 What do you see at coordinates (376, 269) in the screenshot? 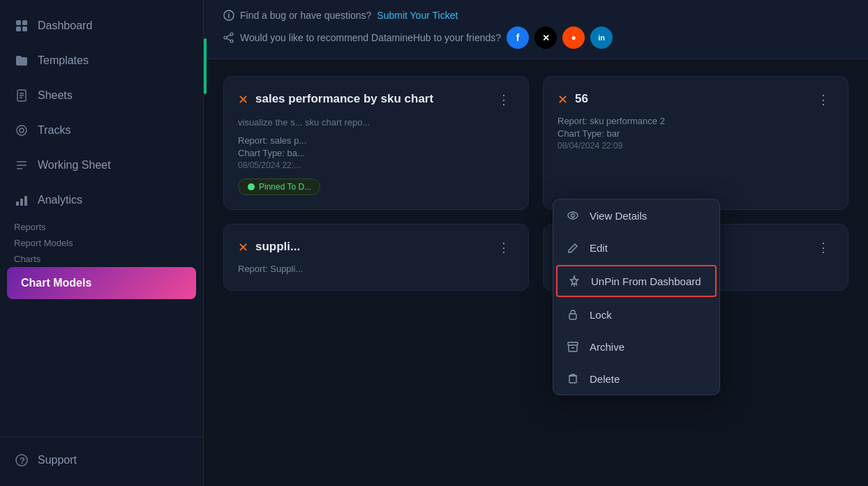
I see `card-report-3: Report: Suppli...` at bounding box center [376, 269].